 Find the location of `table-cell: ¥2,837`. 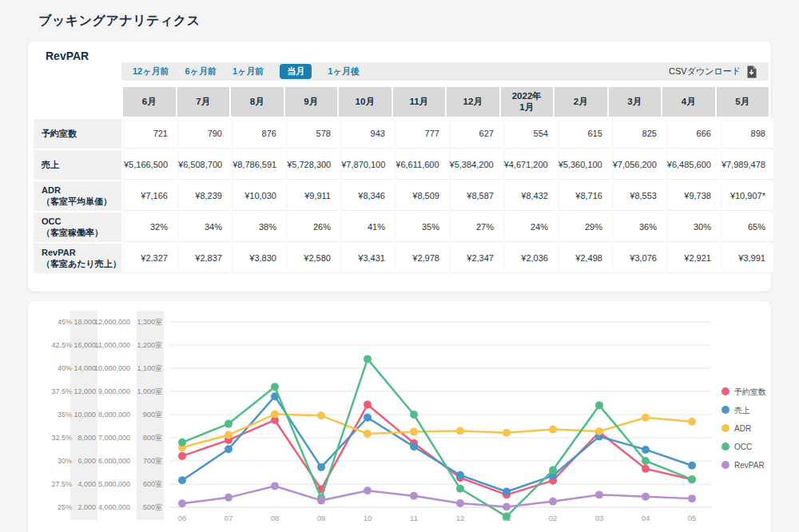

table-cell: ¥2,837 is located at coordinates (204, 259).